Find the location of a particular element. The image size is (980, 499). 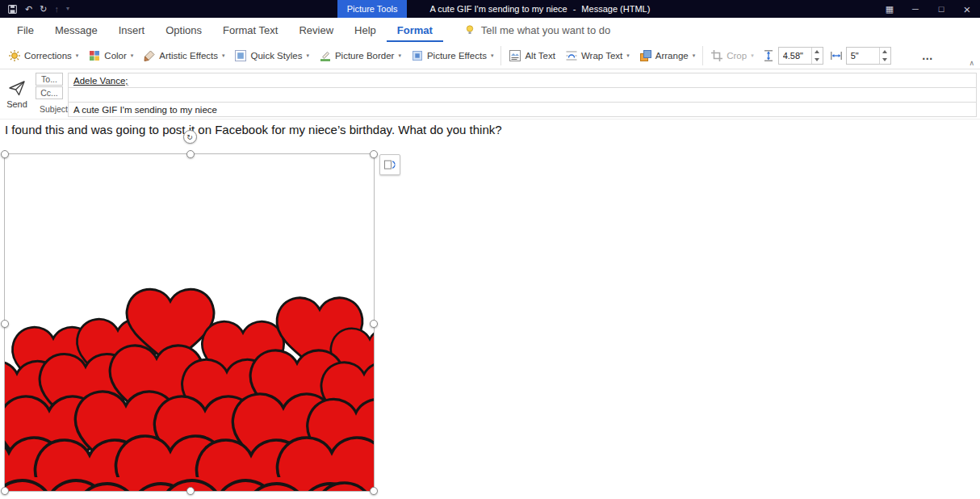

ribbon-display-options-icon: ▦ is located at coordinates (890, 9).